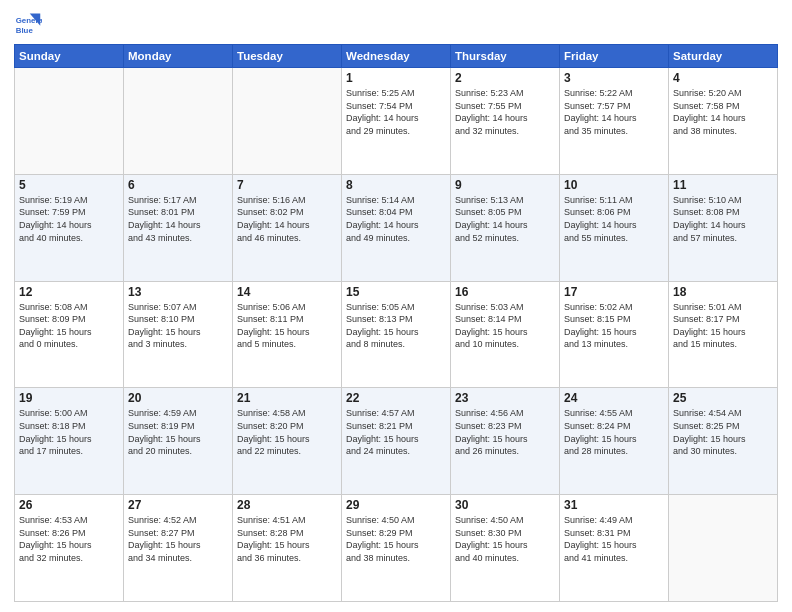 This screenshot has width=792, height=612. What do you see at coordinates (506, 228) in the screenshot?
I see `calendar-cell: 9Sunrise: 5:13 AM Sunset: 8:05 PM Daylig…` at bounding box center [506, 228].